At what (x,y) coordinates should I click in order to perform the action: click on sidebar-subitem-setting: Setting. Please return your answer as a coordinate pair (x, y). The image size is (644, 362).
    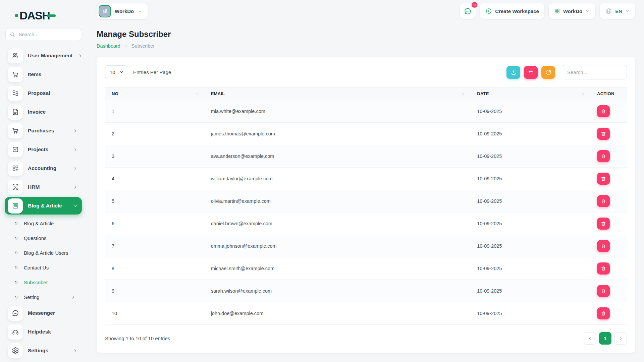
    Looking at the image, I should click on (43, 297).